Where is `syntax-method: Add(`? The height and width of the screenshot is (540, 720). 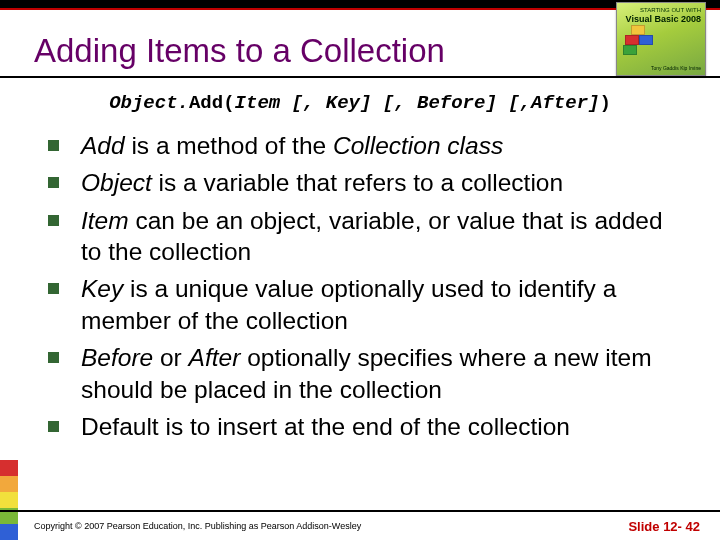 syntax-method: Add( is located at coordinates (212, 103).